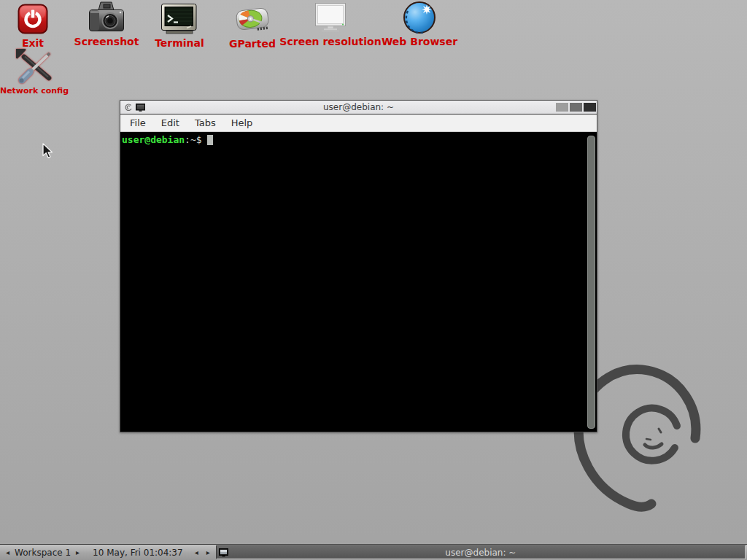  Describe the element at coordinates (199, 140) in the screenshot. I see `prompt-symbol: $` at that location.